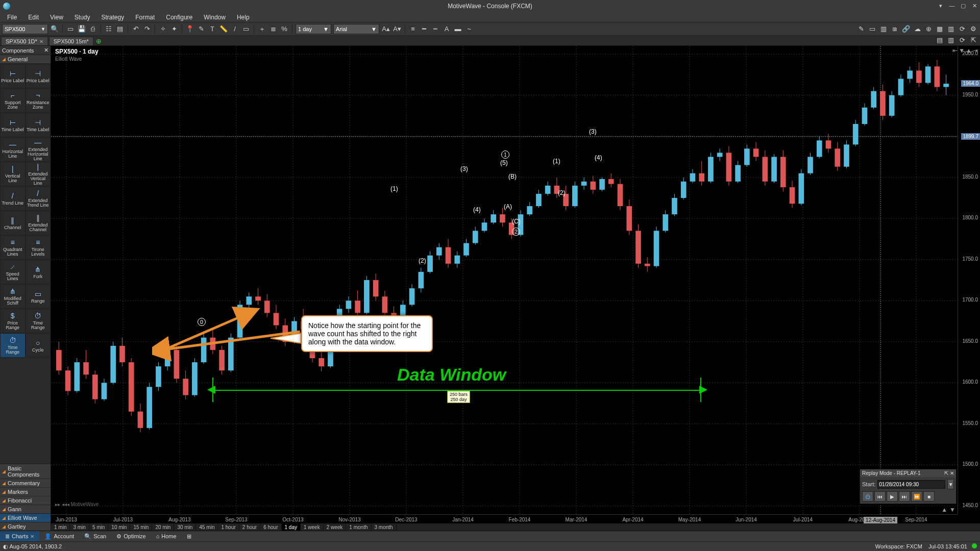  Describe the element at coordinates (38, 149) in the screenshot. I see `tool-extended-horizontal-line: —Extended Horizontal Line` at that location.